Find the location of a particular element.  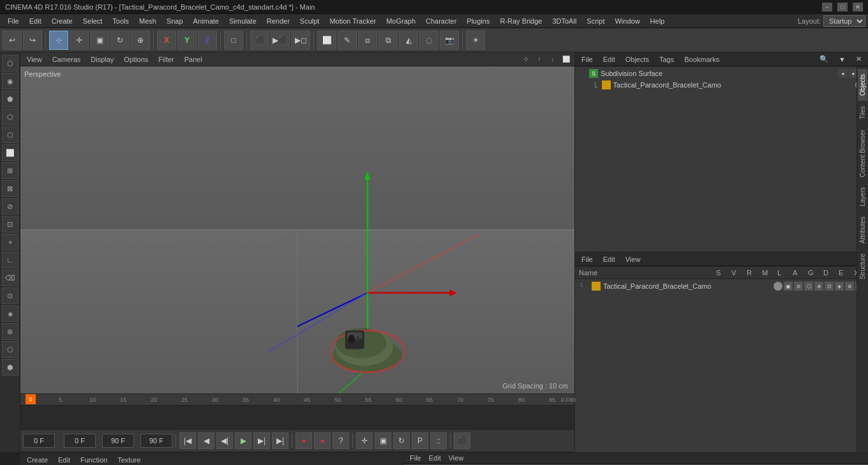

object-row-bracelet: L Tactical_Paracord_Bracelet_Camo is located at coordinates (721, 85).